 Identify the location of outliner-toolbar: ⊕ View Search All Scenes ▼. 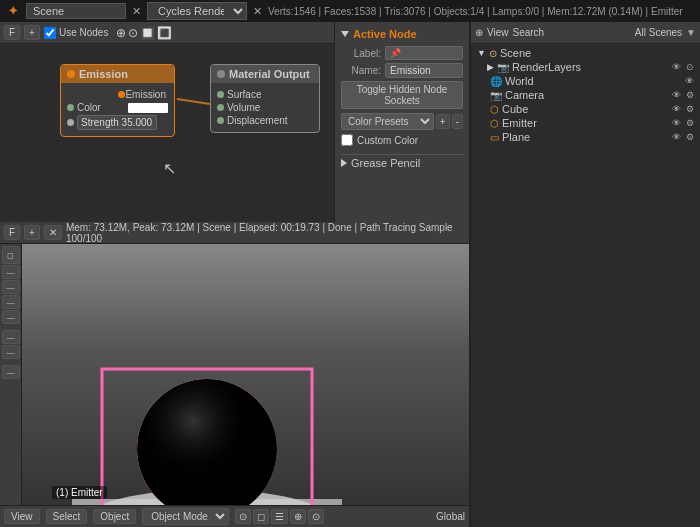
(586, 33).